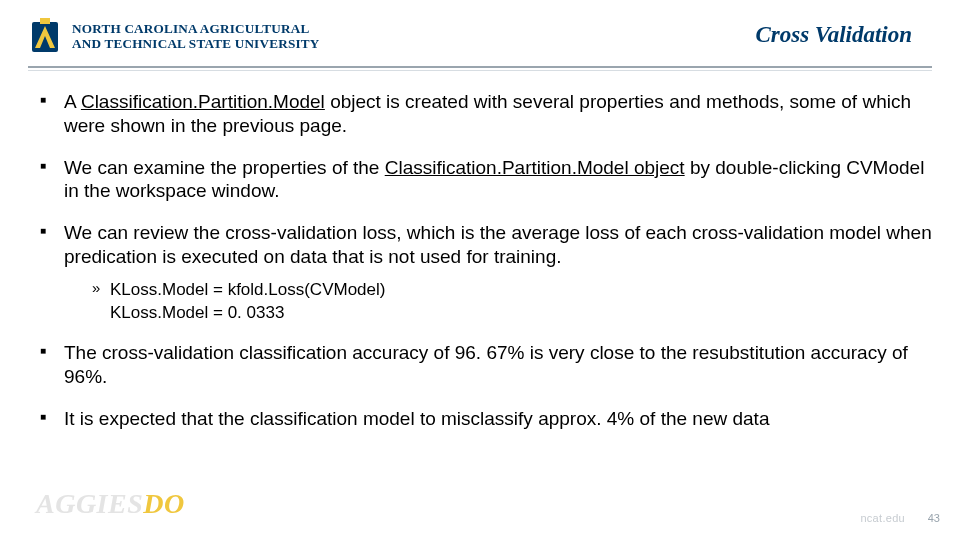 The image size is (960, 540). What do you see at coordinates (190, 28) in the screenshot?
I see `institution-line-1: NORTH CAROLINA AGRICULTURAL` at bounding box center [190, 28].